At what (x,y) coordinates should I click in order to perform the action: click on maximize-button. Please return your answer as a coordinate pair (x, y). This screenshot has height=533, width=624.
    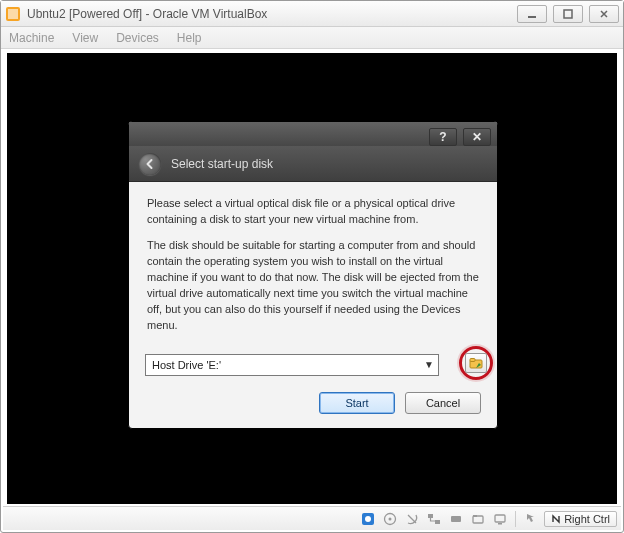
    Looking at the image, I should click on (568, 14).